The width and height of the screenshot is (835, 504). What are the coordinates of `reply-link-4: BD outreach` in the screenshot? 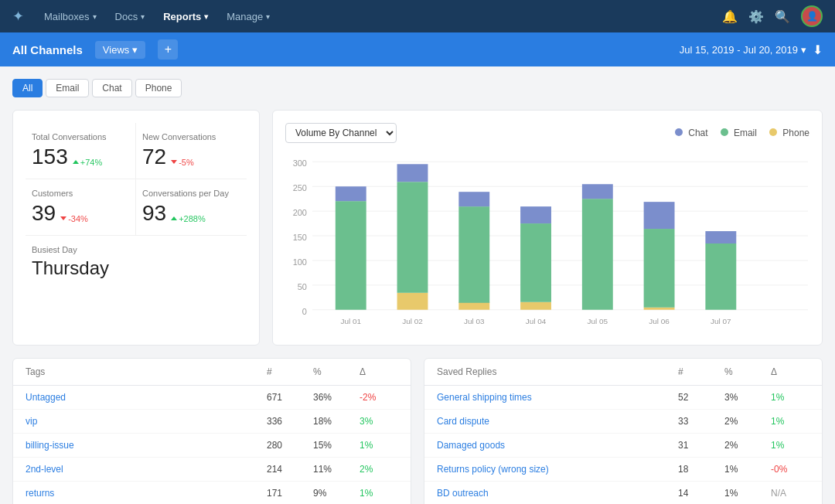 It's located at (557, 493).